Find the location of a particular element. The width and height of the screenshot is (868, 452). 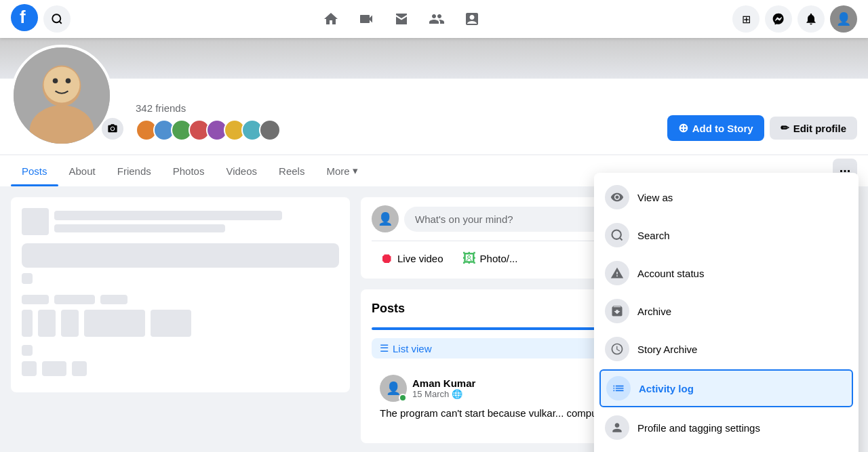

tab-friends: Friends is located at coordinates (134, 171).